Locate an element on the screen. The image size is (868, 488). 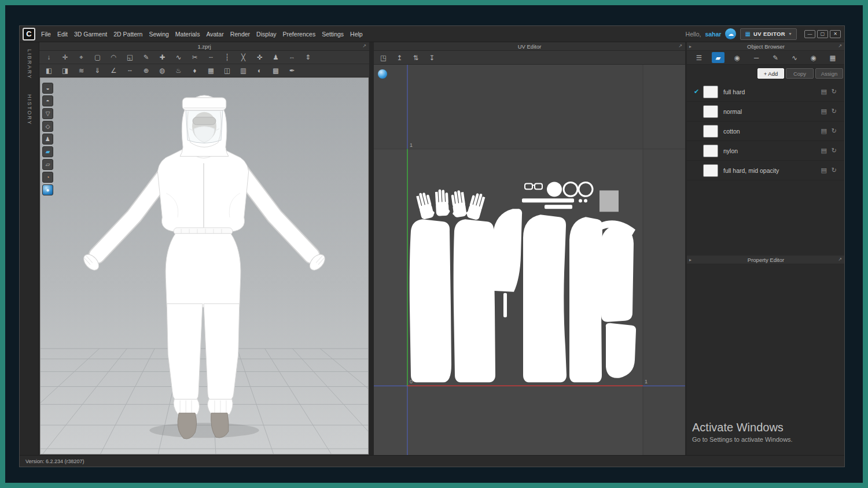
texture-editor-icon: ▦ is located at coordinates (211, 71).